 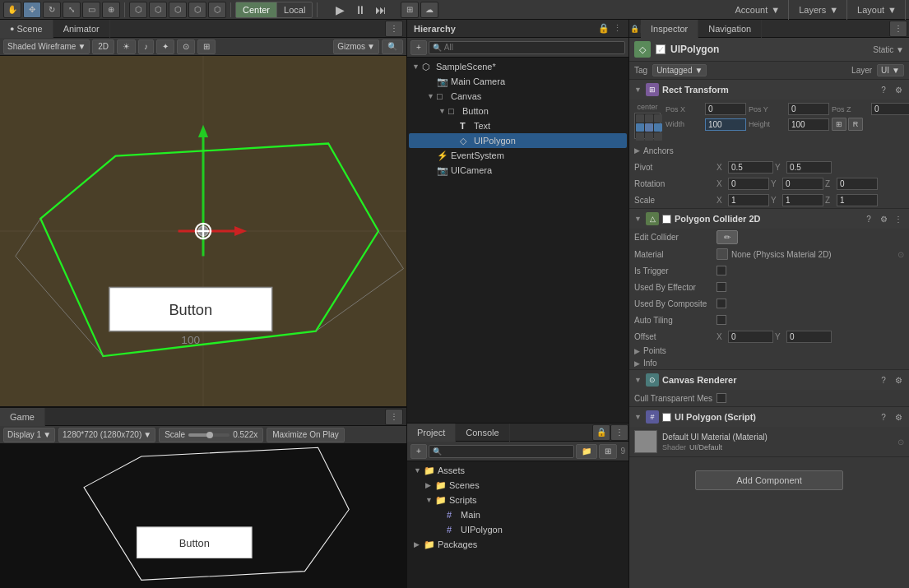 I want to click on tool-extra-2: ⬡, so click(x=158, y=10).